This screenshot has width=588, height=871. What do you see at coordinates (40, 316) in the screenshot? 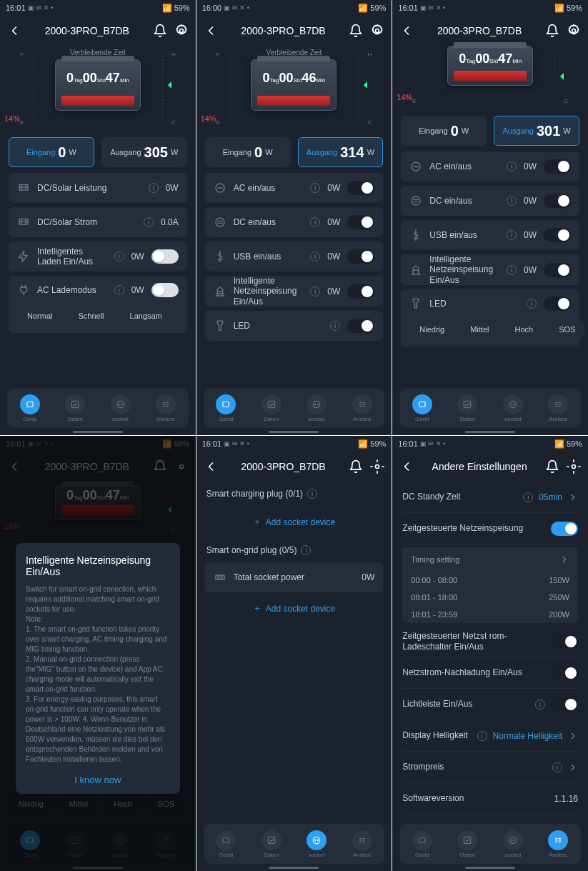
I see `chip-normal: Normal` at bounding box center [40, 316].